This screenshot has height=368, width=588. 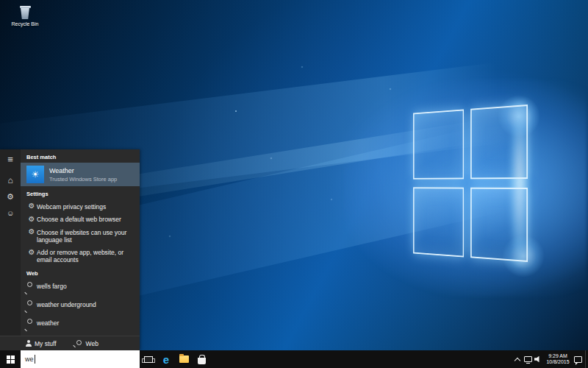 I want to click on settings-result-webcam-privacy: ⚙ Webcam privacy settings, so click(x=80, y=206).